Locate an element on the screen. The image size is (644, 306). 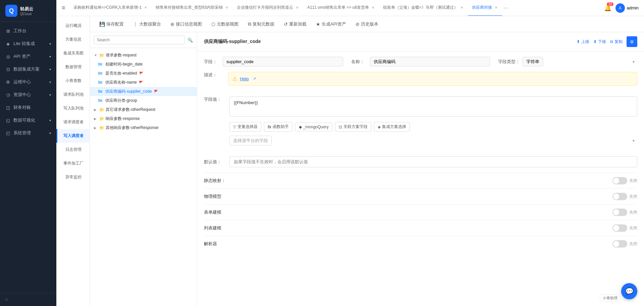
big-data-button: ⋮ 大数据聚合 is located at coordinates (147, 24).